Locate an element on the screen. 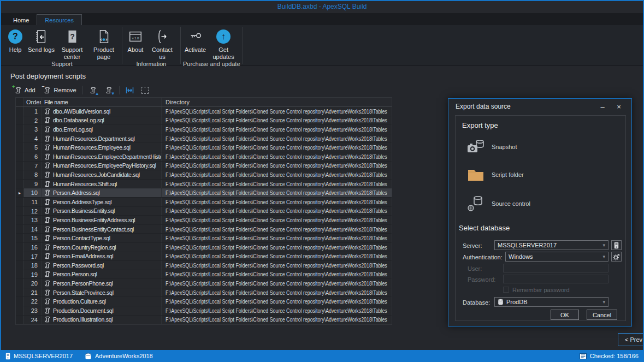 This screenshot has width=644, height=362. minimize-icon: – is located at coordinates (602, 106).